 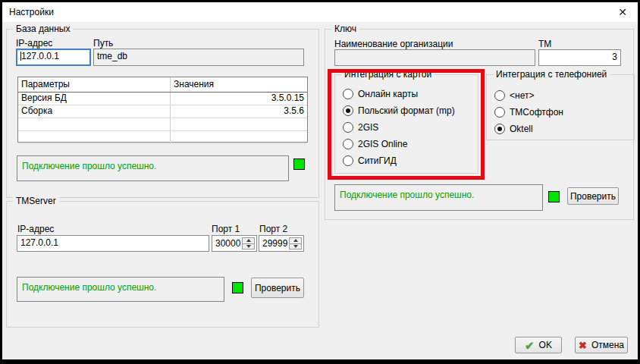 I want to click on db-status-box: Подключение прошло успешно., so click(x=153, y=168).